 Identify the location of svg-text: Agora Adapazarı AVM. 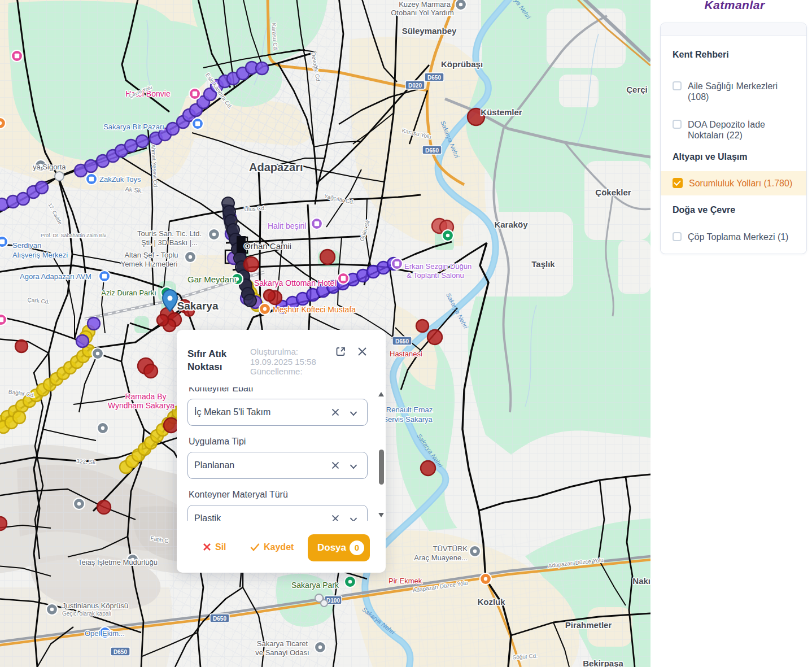
(55, 277).